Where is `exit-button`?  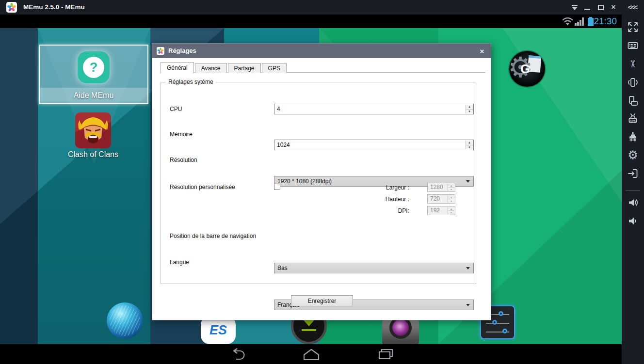 exit-button is located at coordinates (633, 174).